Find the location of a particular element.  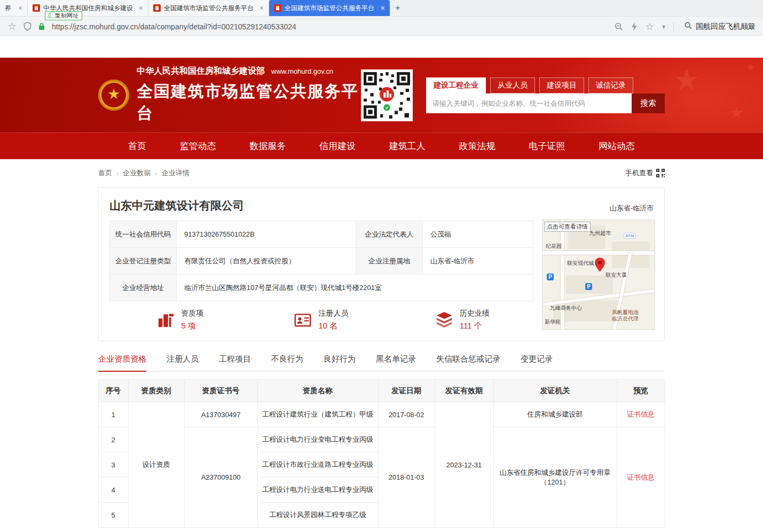

building-icon is located at coordinates (166, 320).